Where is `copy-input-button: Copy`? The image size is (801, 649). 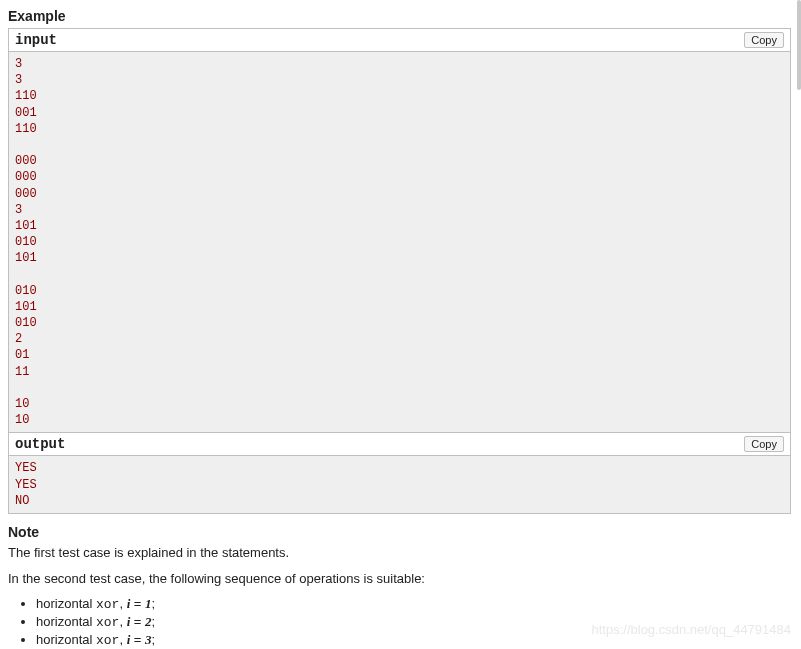
copy-input-button: Copy is located at coordinates (764, 40).